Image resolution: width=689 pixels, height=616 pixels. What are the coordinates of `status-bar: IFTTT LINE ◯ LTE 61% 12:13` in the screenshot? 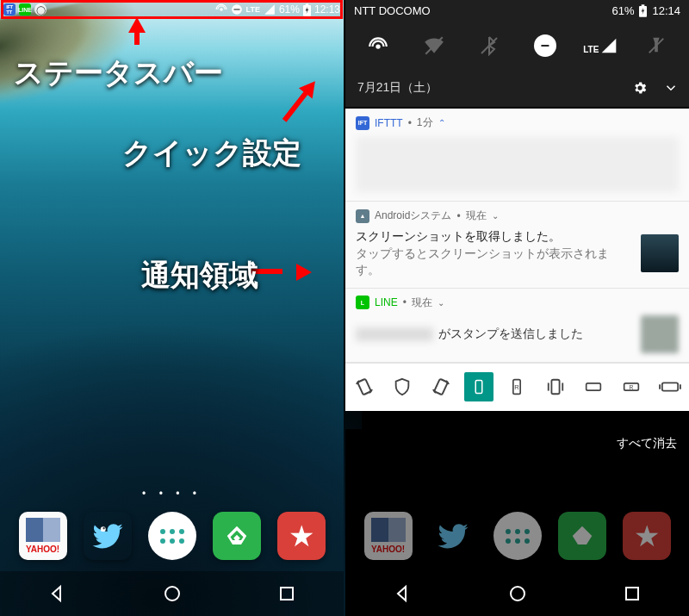 It's located at (172, 9).